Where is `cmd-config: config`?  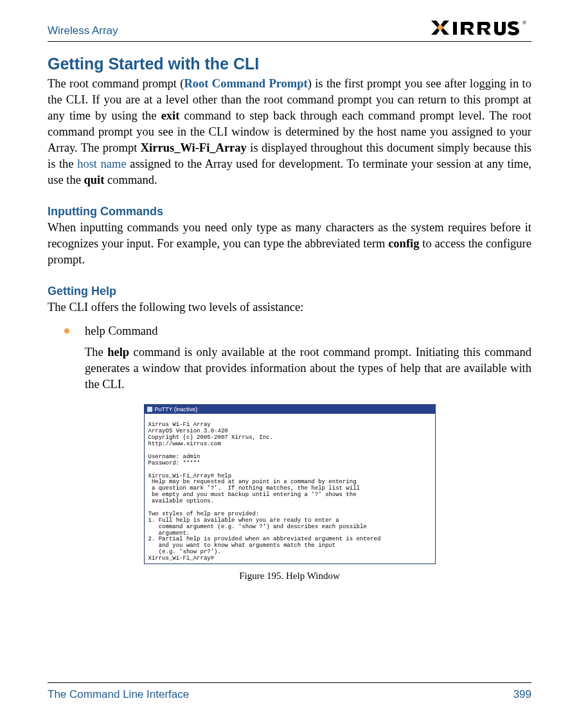
cmd-config: config is located at coordinates (404, 244).